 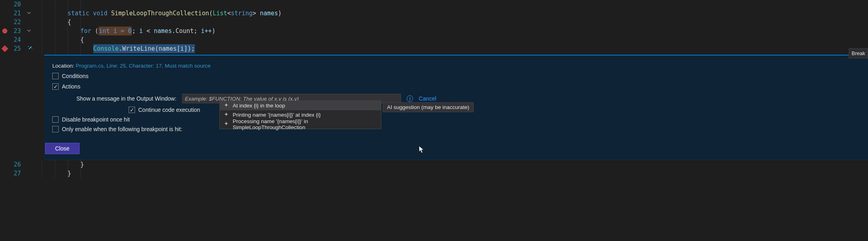 I want to click on token-function: SimpleLoopThroughCollection, so click(x=160, y=13).